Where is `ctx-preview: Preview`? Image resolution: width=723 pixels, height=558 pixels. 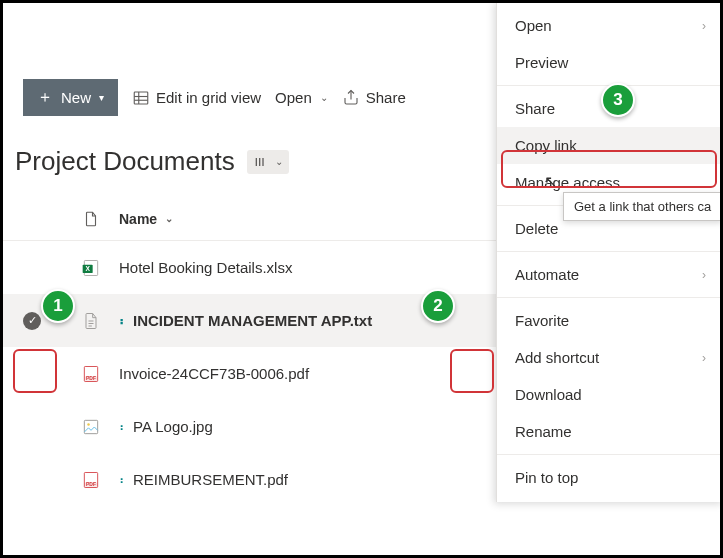
ctx-preview: Preview is located at coordinates (610, 62).